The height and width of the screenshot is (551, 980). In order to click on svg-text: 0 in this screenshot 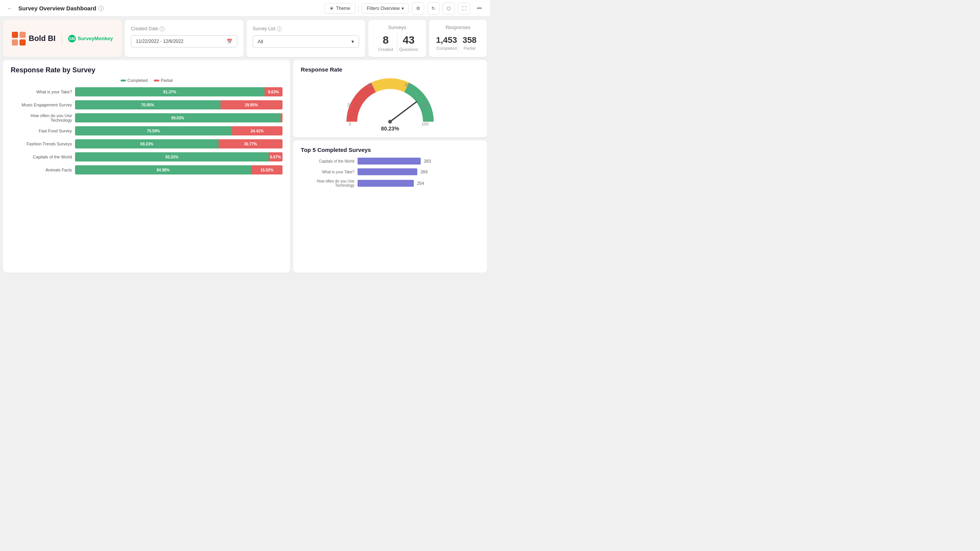, I will do `click(350, 124)`.